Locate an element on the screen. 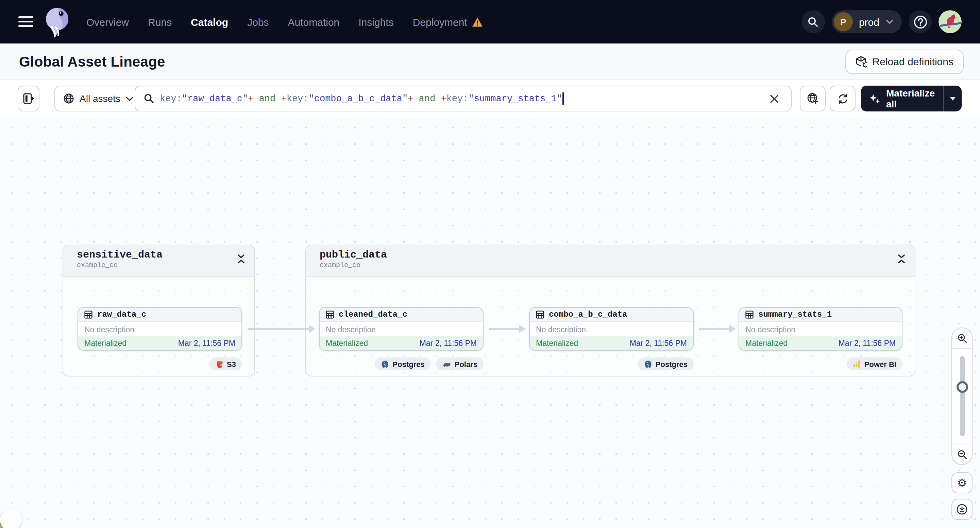  materialize-options-button is located at coordinates (953, 98).